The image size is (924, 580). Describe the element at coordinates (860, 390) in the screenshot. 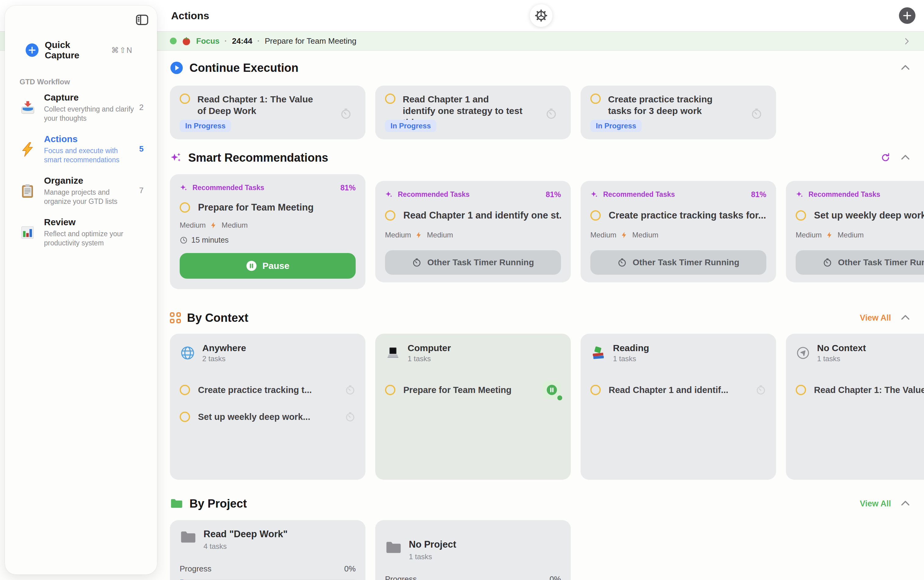

I see `task-row: Read Chapter 1: The Value...` at that location.